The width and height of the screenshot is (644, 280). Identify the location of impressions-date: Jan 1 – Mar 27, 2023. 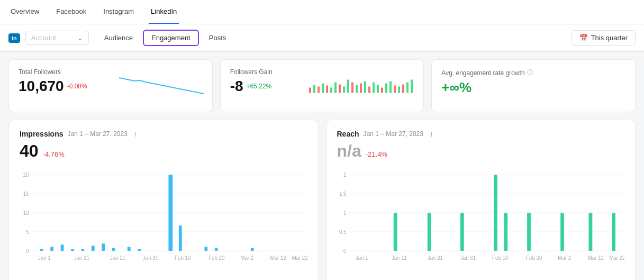
(97, 134).